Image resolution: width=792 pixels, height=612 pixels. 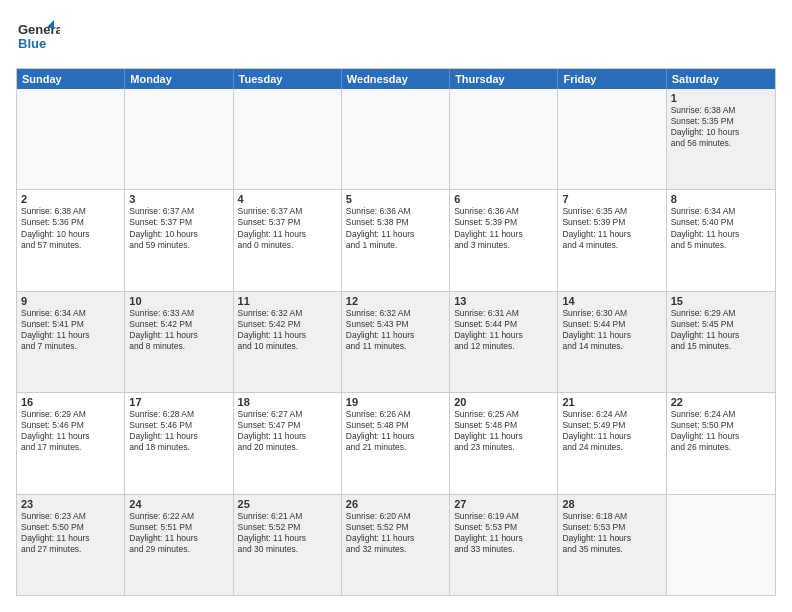 I want to click on calendar-cell: 8Sunrise: 6:34 AM Sunset: 5:40 PM Daylig…, so click(x=721, y=240).